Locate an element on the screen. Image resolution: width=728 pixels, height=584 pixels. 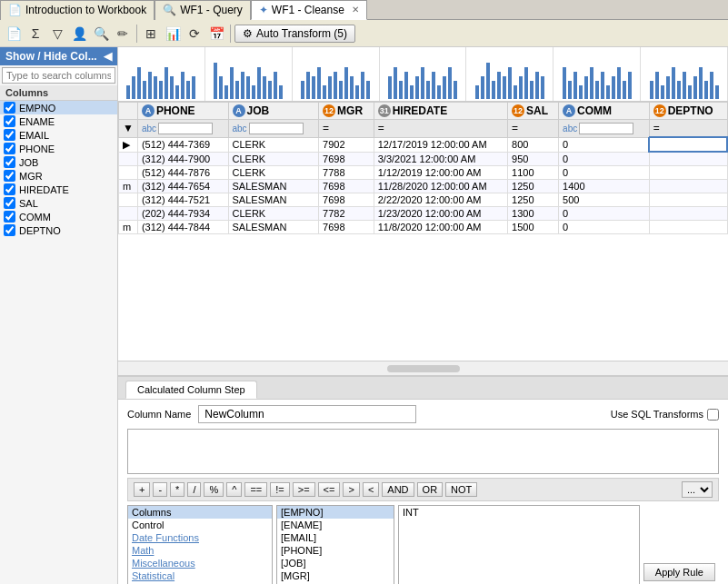
op-btn-_: > is located at coordinates (351, 490).